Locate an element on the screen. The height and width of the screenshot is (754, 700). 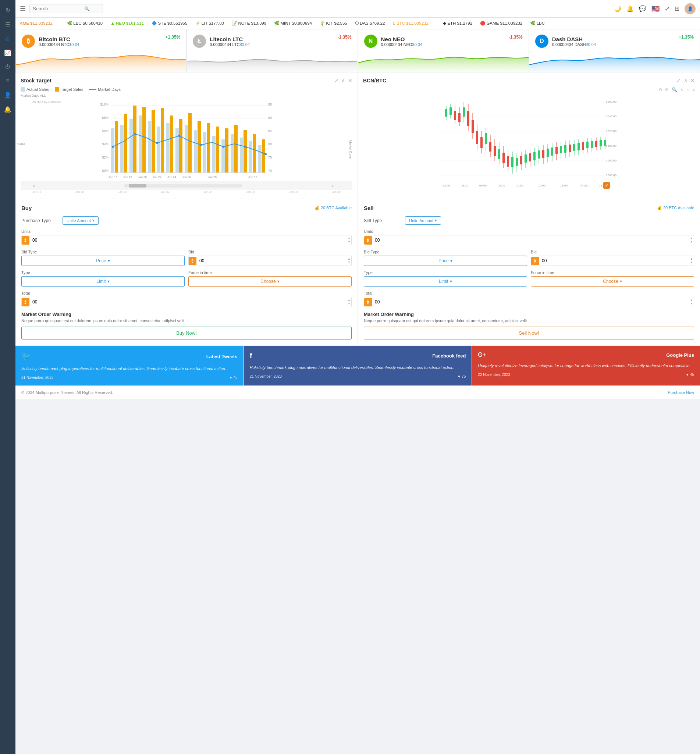
footer-copyright: © 2024 Multipurpose Themes. All Rights R… is located at coordinates (67, 392).